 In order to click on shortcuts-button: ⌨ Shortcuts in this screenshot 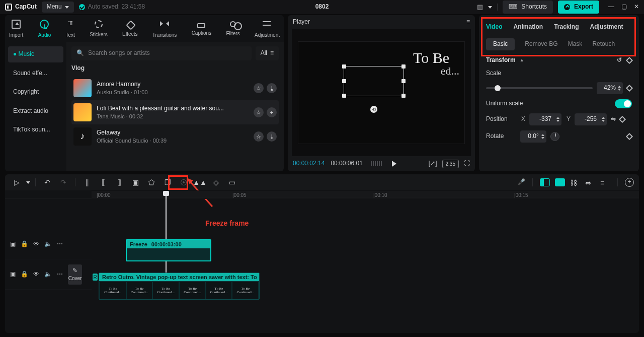, I will do `click(528, 7)`.